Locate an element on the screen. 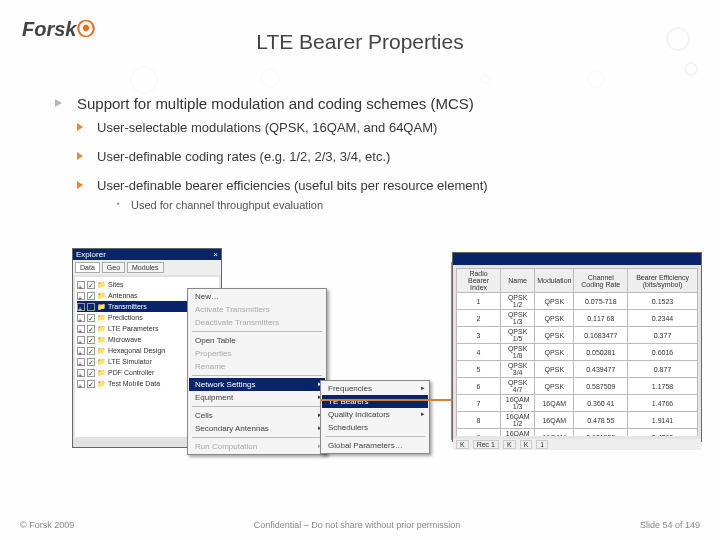 Image resolution: width=720 pixels, height=540 pixels. cell: 5 is located at coordinates (479, 370).